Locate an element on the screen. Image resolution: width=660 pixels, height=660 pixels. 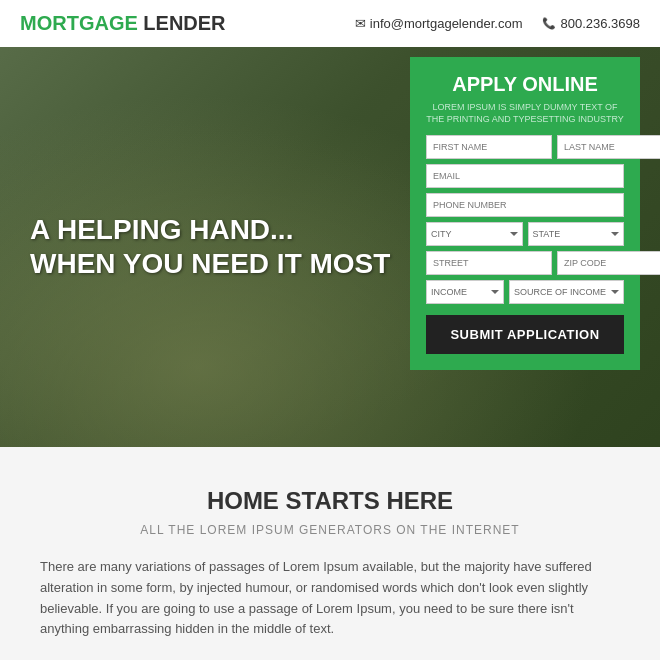
phone-row is located at coordinates (525, 205).